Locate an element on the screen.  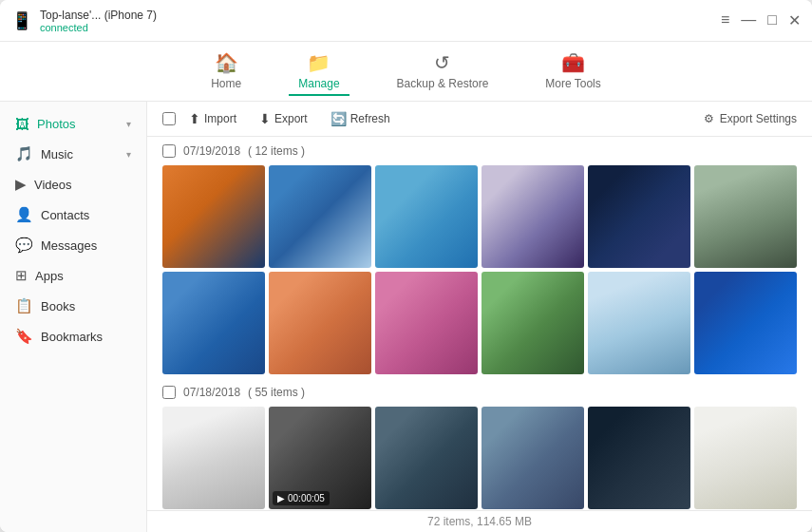
close-icon: ✕ is located at coordinates (794, 21).